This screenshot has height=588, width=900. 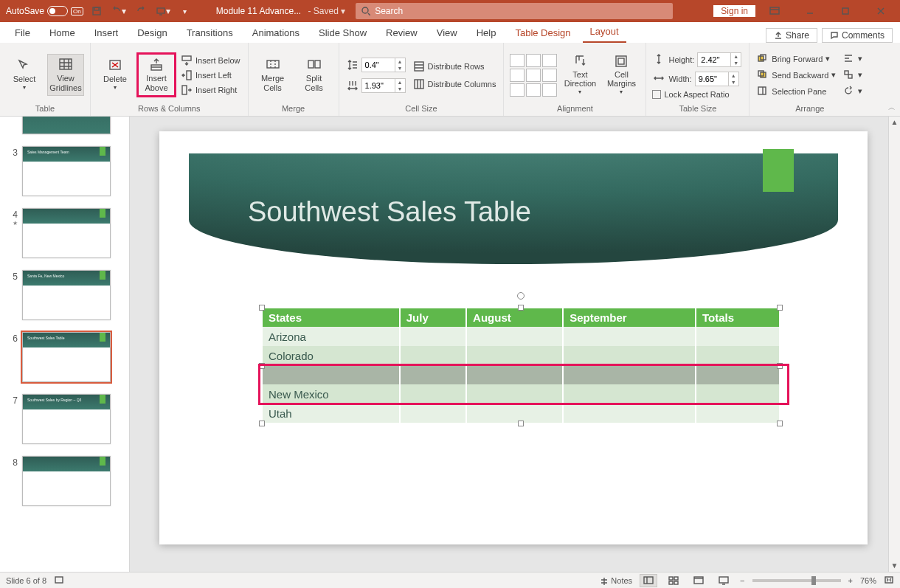 What do you see at coordinates (390, 212) in the screenshot?
I see `slide-title: Southwest Sales Table` at bounding box center [390, 212].